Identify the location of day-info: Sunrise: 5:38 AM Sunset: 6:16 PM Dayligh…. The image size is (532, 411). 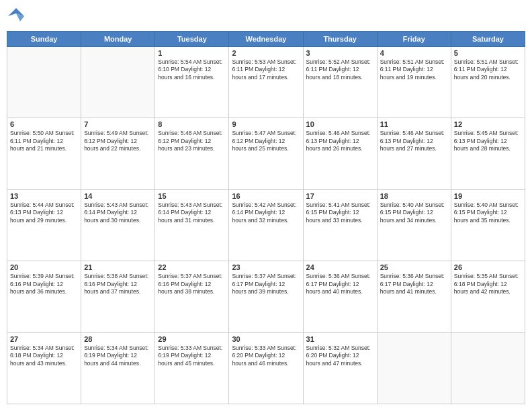
(118, 284).